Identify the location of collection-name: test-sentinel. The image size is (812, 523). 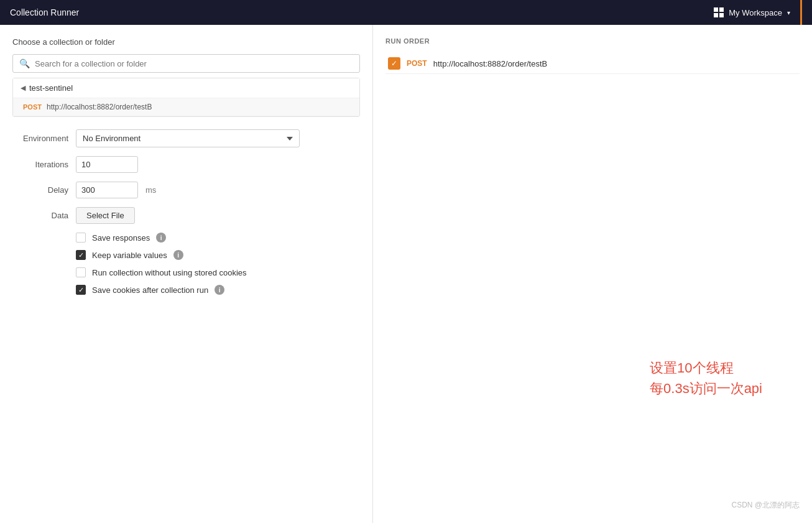
(51, 88).